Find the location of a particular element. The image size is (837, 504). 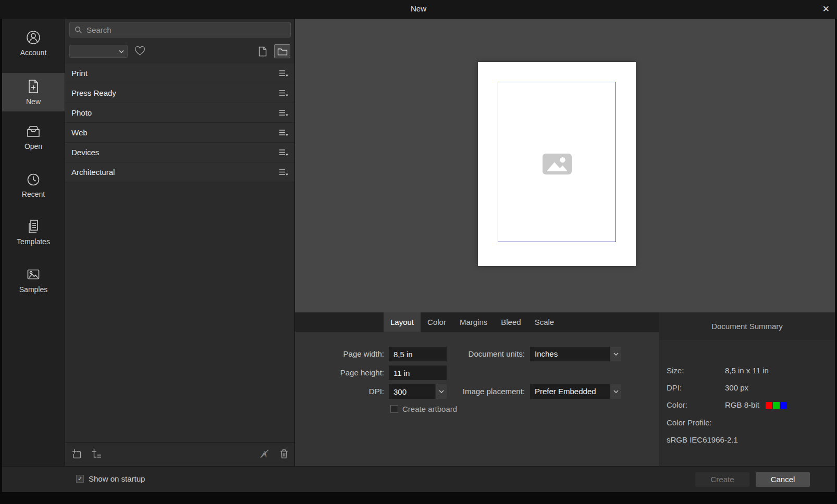

category-label: Web is located at coordinates (175, 132).